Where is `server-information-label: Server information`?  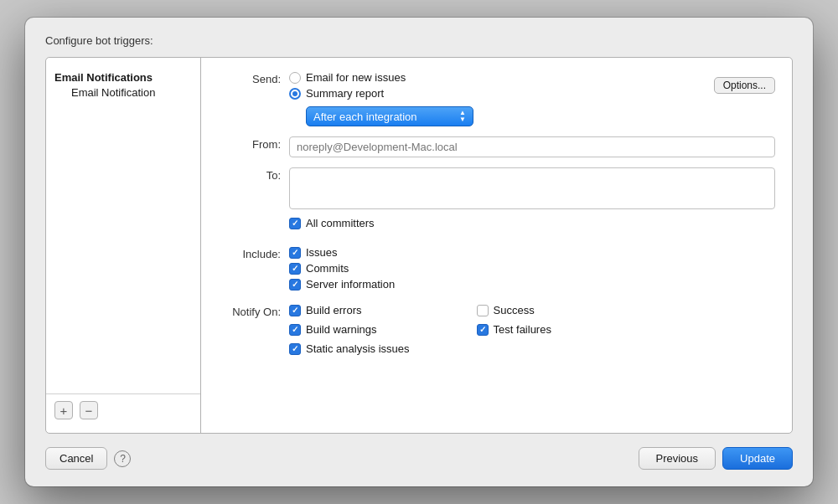
server-information-label: Server information is located at coordinates (350, 285).